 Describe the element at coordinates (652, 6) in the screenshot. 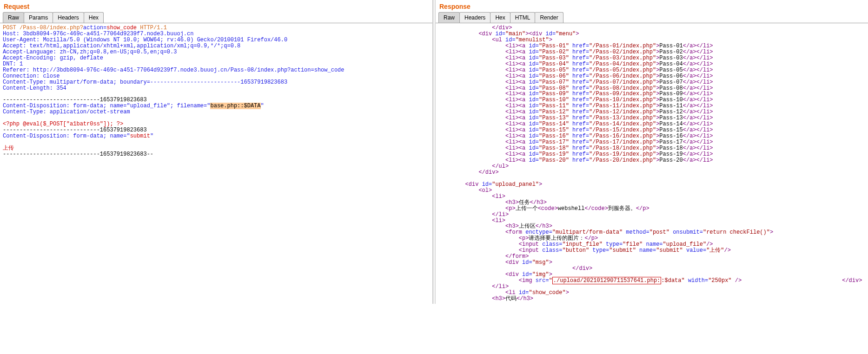

I see `response-title: Response` at that location.